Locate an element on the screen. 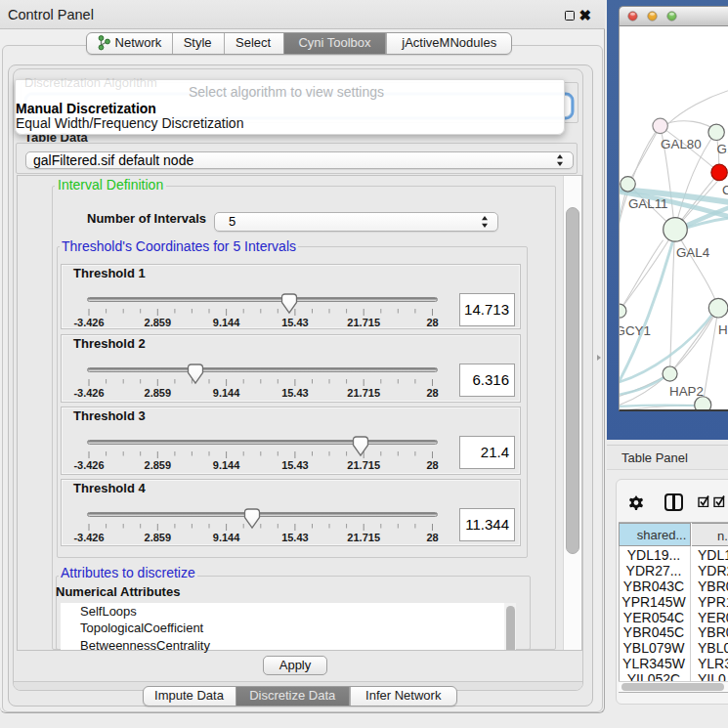 This screenshot has width=728, height=728. svg-text: GAL11 is located at coordinates (649, 203).